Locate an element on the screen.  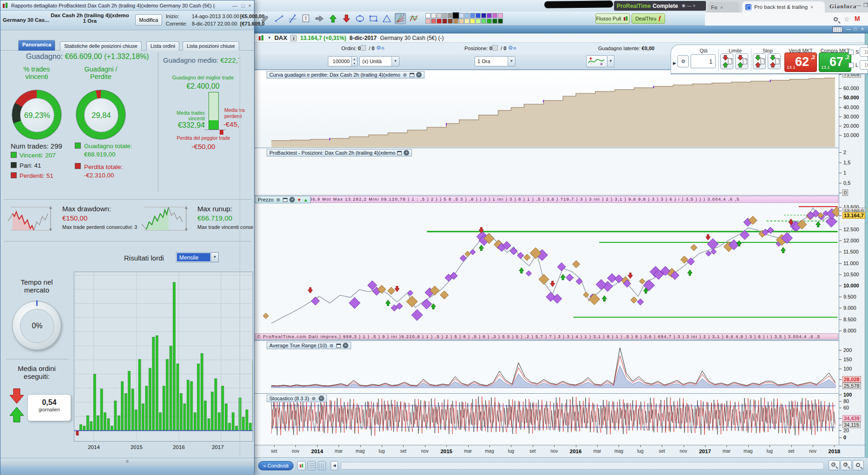
quantity-stepper: 100000 ▲ ▼ is located at coordinates (343, 61).